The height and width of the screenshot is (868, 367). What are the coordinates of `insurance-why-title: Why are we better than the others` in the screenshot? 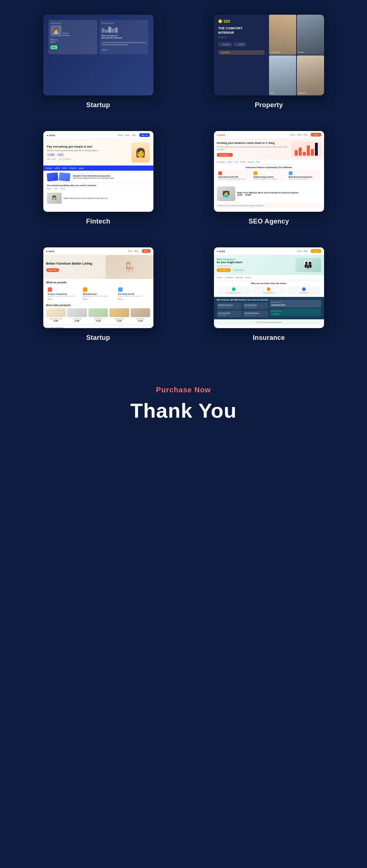 It's located at (269, 283).